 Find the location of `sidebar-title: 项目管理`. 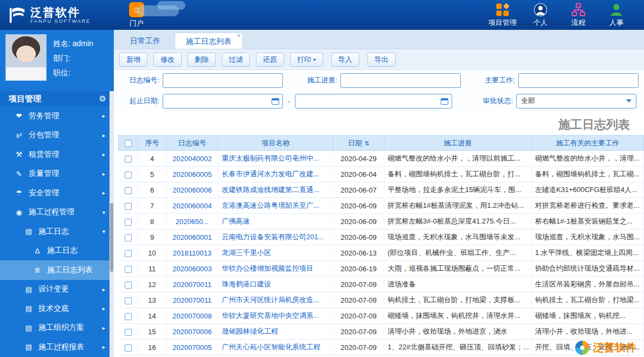

sidebar-title: 项目管理 is located at coordinates (25, 99).